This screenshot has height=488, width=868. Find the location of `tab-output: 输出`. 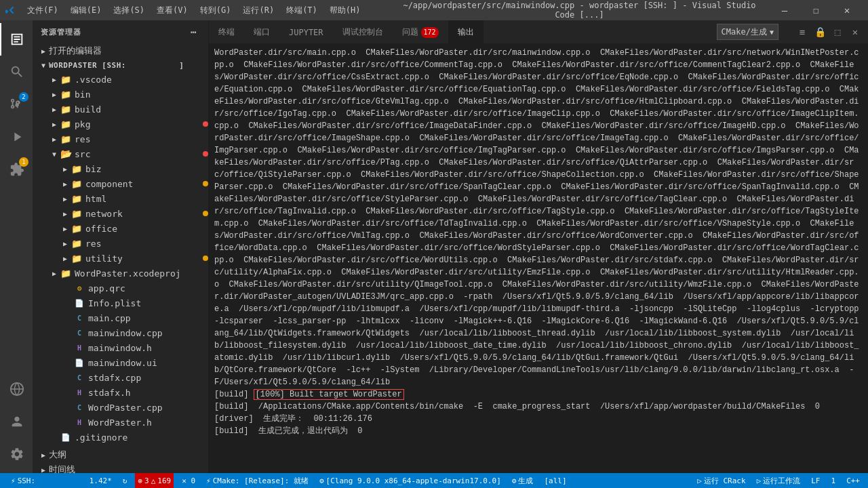

tab-output: 输出 is located at coordinates (466, 33).